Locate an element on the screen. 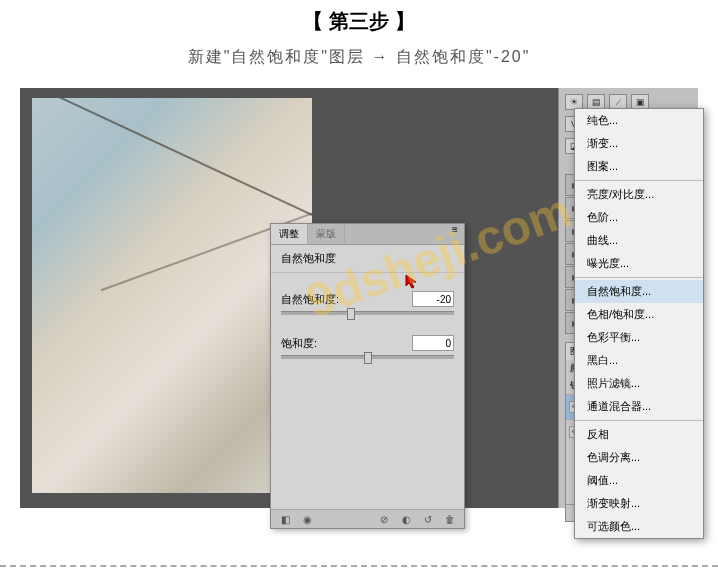 Image resolution: width=718 pixels, height=569 pixels. trash-icon: 🗑 is located at coordinates (450, 519).